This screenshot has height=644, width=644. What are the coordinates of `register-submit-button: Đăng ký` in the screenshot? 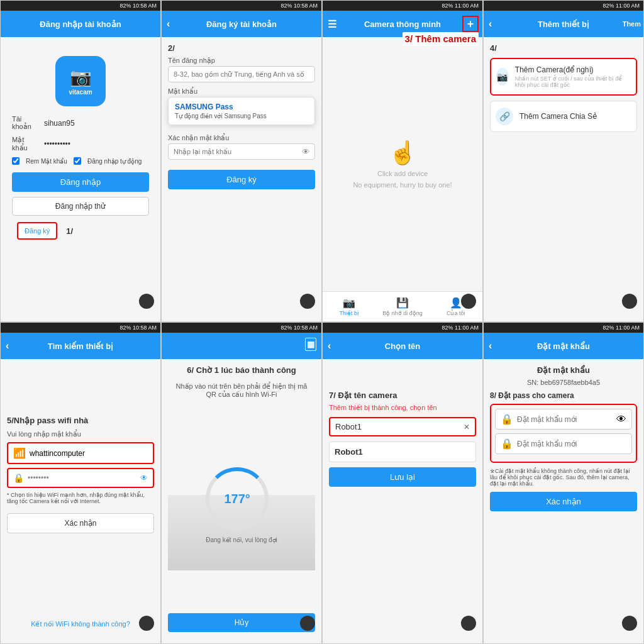 It's located at (242, 180).